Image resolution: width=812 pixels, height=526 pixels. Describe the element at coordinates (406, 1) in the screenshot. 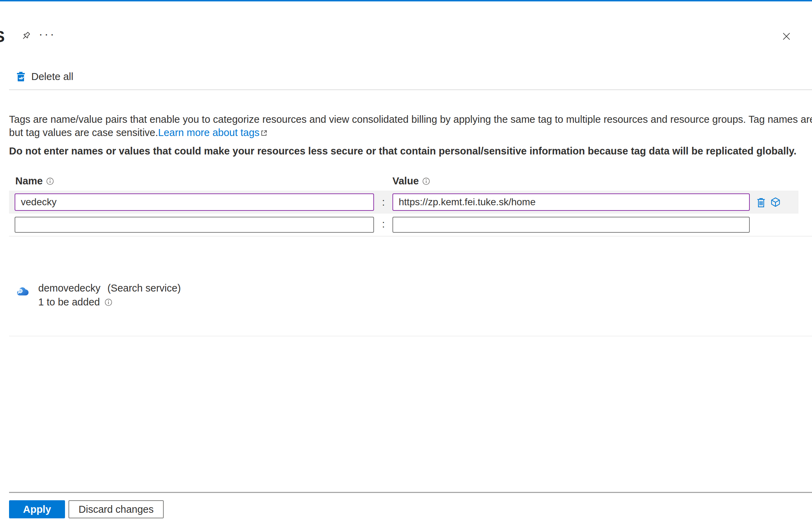

I see `window-top-border` at that location.